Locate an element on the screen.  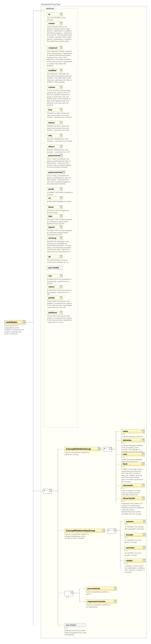
attr-jobtitle: jobtitle+The job title of the person who… is located at coordinates (60, 302).